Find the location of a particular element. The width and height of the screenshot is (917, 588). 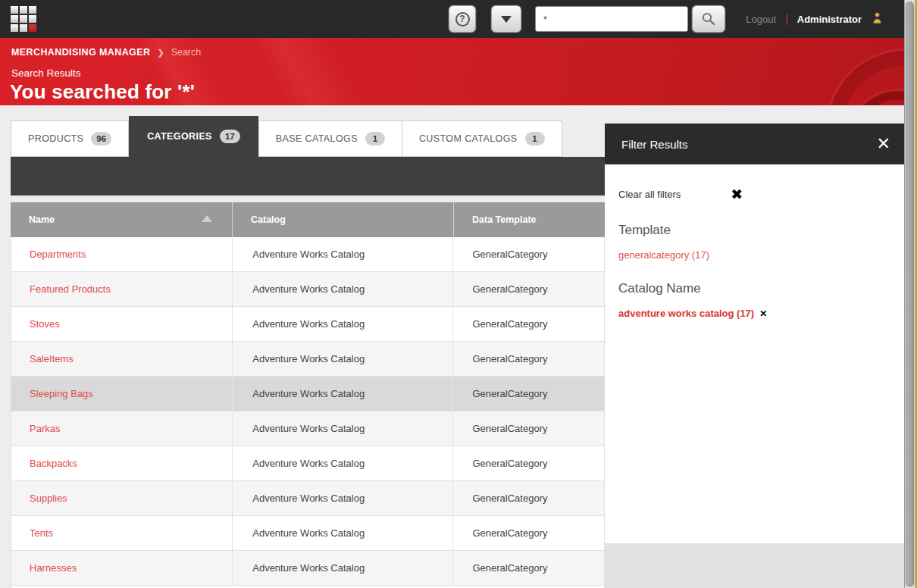

table-row: Stoves Adventure Works Catalog GeneralCa… is located at coordinates (308, 324).